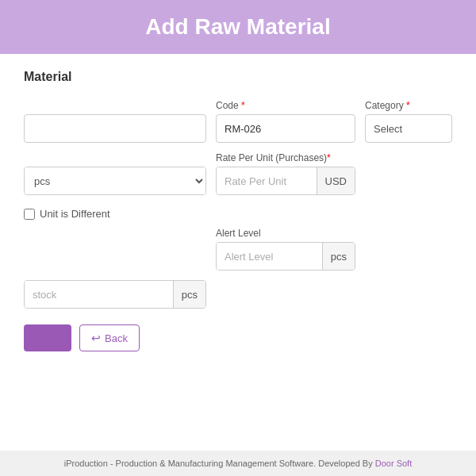 The image size is (476, 476). Describe the element at coordinates (270, 256) in the screenshot. I see `alert-level-input` at that location.